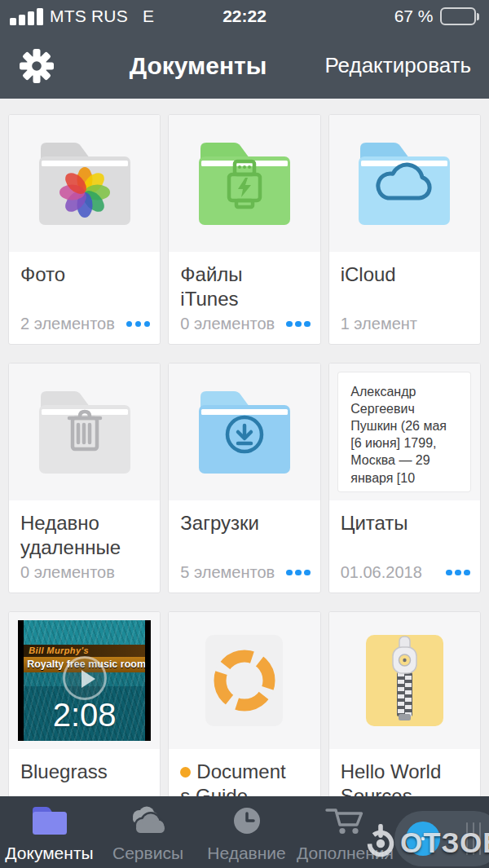  What do you see at coordinates (404, 230) in the screenshot?
I see `file-card-icloud: iCloud 1 элемент` at bounding box center [404, 230].